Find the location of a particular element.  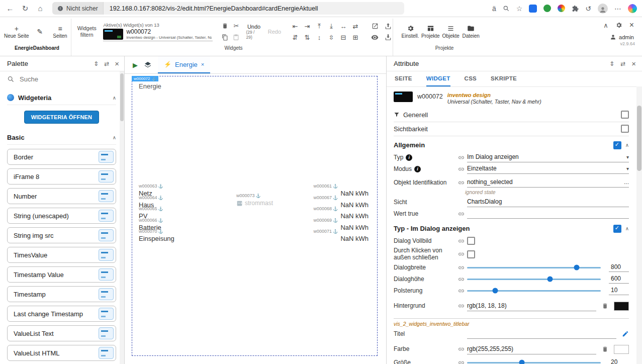

objects-button: Objekte is located at coordinates (451, 32).